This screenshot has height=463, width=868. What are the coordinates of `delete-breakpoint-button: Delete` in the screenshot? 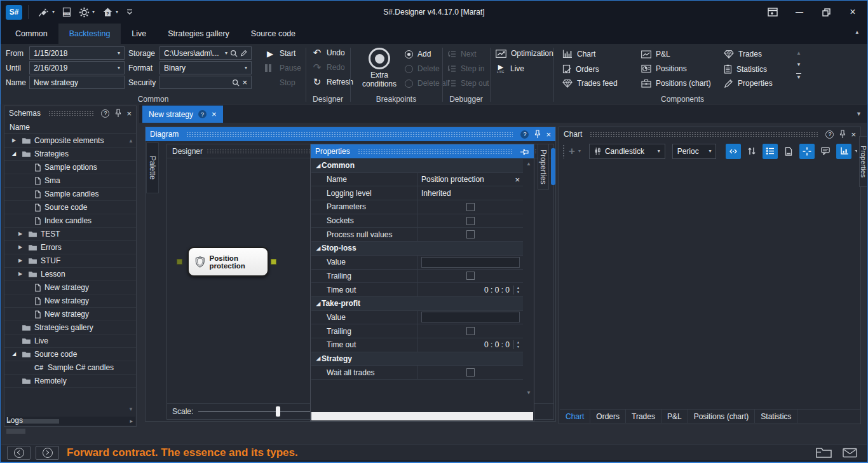 It's located at (422, 69).